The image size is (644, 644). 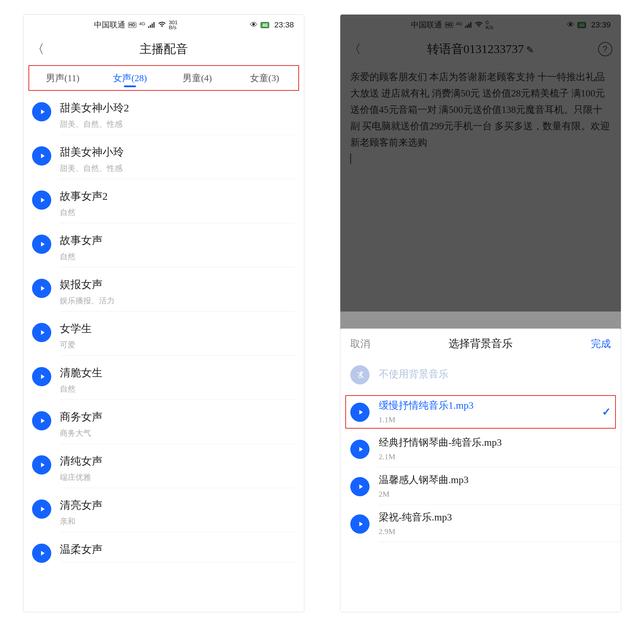 I want to click on voice-category-tabs: 男声(11) 女声(28) 男童(4) 女童(3), so click(x=164, y=78).